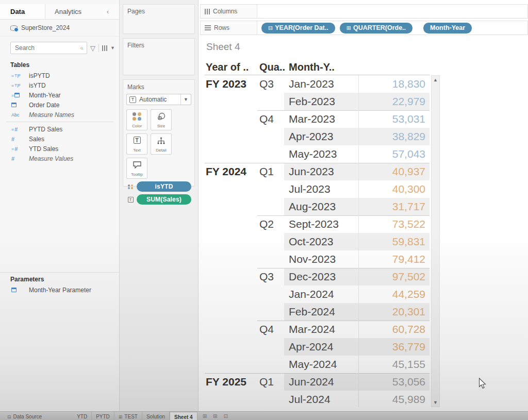  I want to click on field-item: Abc Measure Names, so click(60, 114).